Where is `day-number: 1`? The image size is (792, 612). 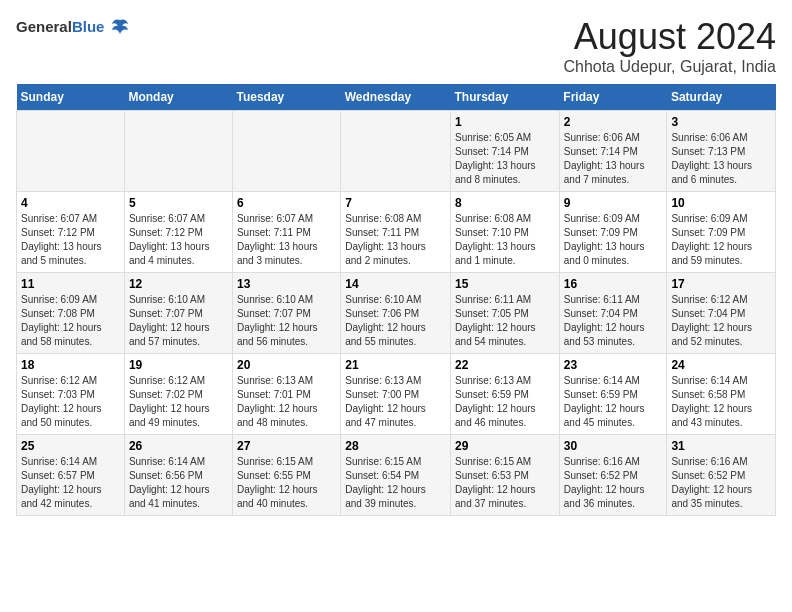
day-number: 1 is located at coordinates (505, 122).